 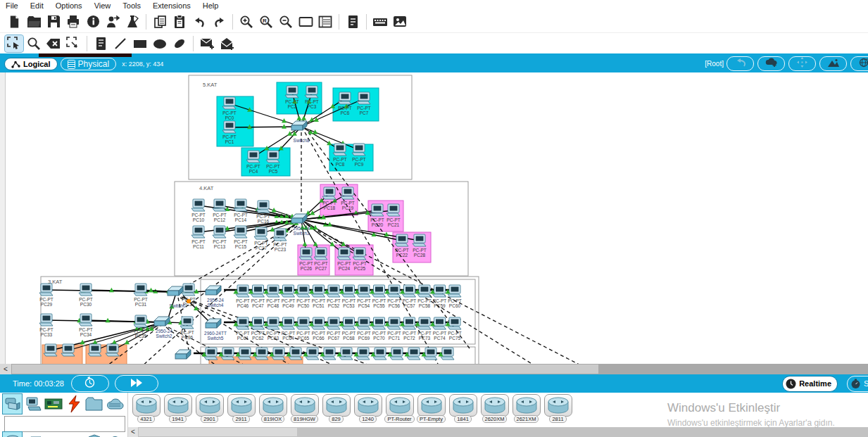 What do you see at coordinates (834, 63) in the screenshot?
I see `set-background-button` at bounding box center [834, 63].